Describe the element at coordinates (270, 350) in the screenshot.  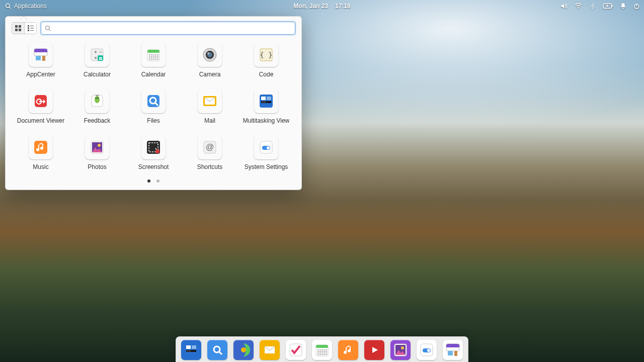
I see `dock-mail` at that location.